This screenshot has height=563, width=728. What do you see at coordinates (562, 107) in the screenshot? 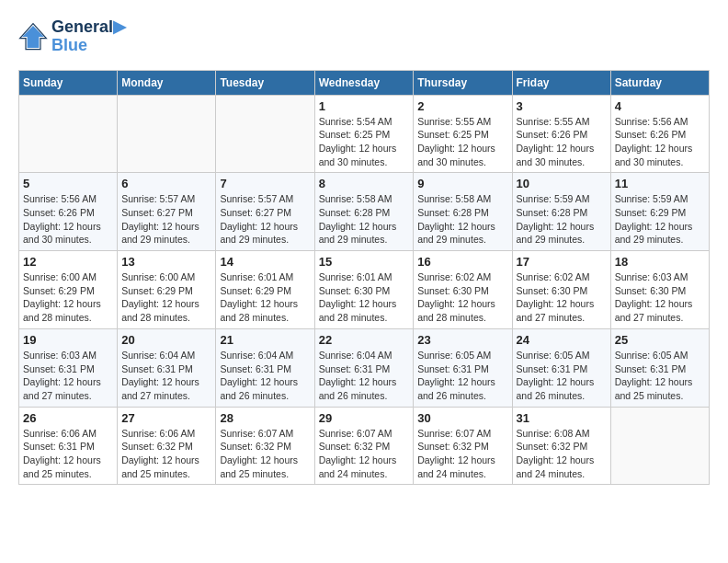
I see `day-number: 3` at bounding box center [562, 107].